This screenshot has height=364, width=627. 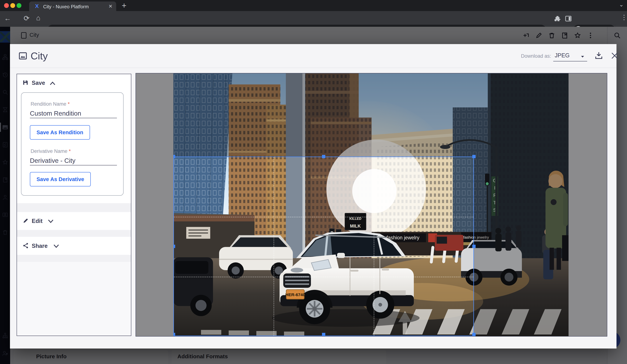 I want to click on browser-toolbar: ← ⟳ ⌂ platform-nmm-pr-29-preview.platfor…, so click(x=314, y=19).